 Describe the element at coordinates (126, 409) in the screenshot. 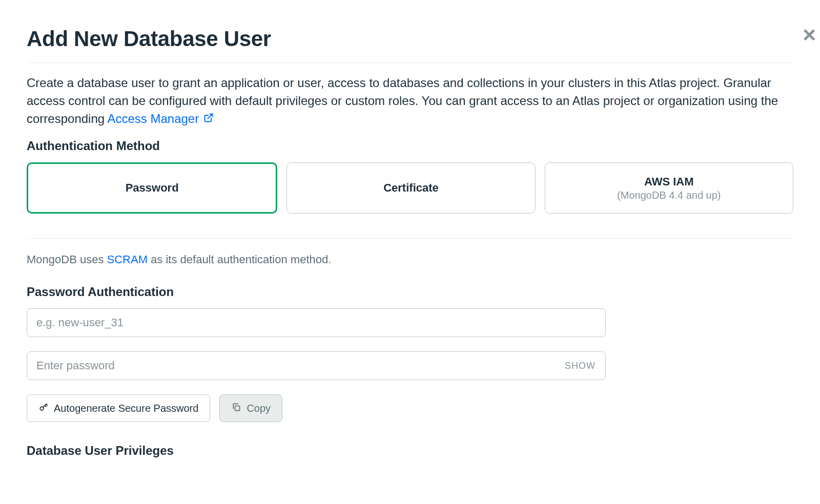

I see `autogen-label: Autogenerate Secure Password` at that location.